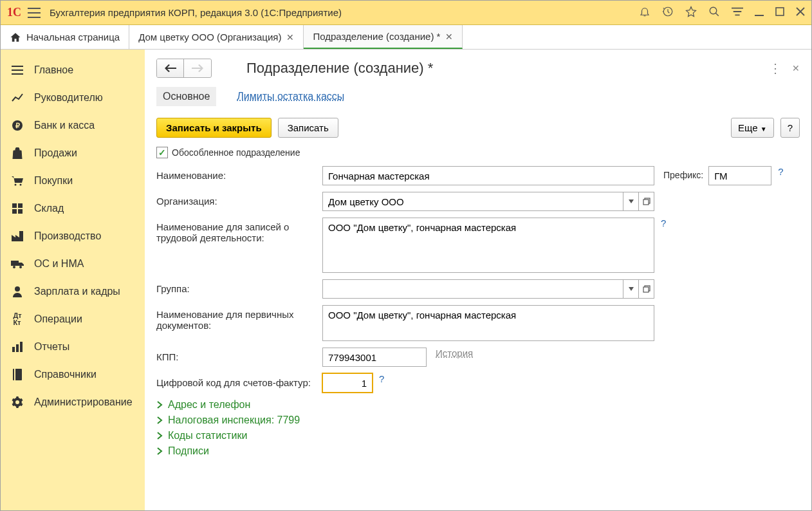 This screenshot has height=511, width=812. What do you see at coordinates (796, 68) in the screenshot?
I see `close-panel-icon: ✕` at bounding box center [796, 68].